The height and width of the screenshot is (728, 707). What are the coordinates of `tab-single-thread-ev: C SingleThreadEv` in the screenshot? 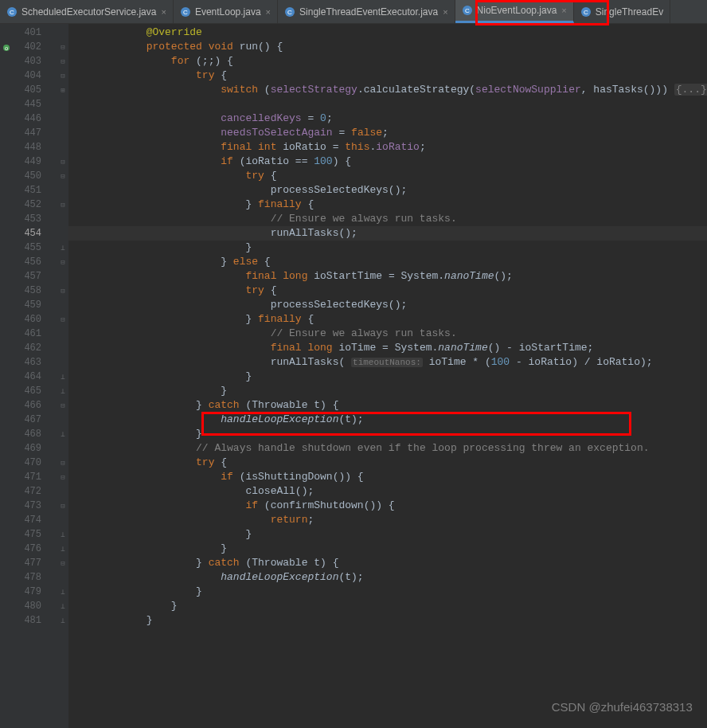 It's located at (623, 11).